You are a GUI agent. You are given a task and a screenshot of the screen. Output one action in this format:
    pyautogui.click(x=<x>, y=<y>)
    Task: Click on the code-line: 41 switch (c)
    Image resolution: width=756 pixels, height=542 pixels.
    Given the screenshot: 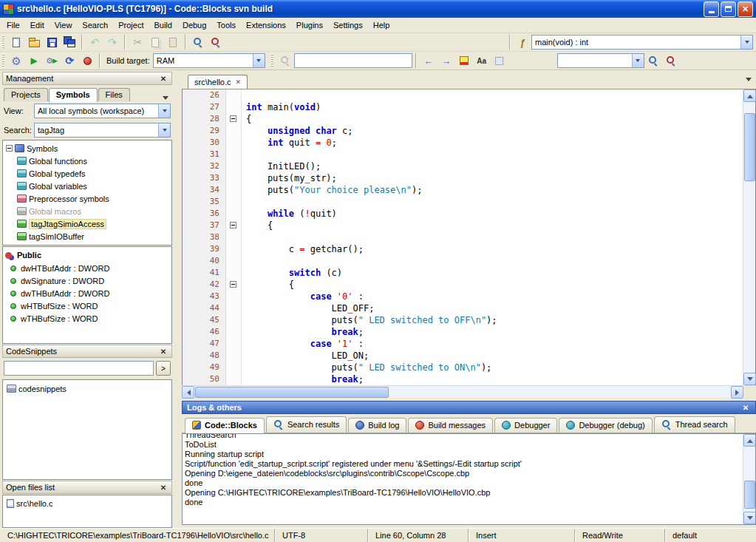 What is the action you would take?
    pyautogui.click(x=463, y=273)
    